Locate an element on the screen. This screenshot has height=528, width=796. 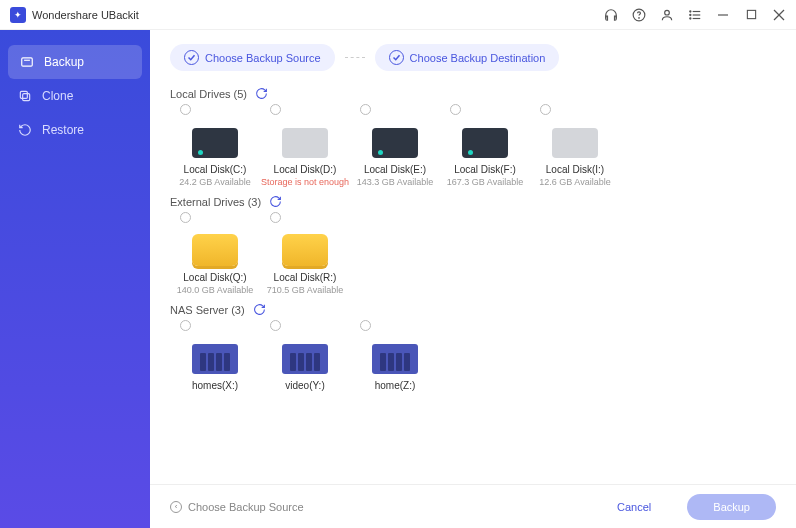
sidebar-item-label: Restore is located at coordinates (63, 130).